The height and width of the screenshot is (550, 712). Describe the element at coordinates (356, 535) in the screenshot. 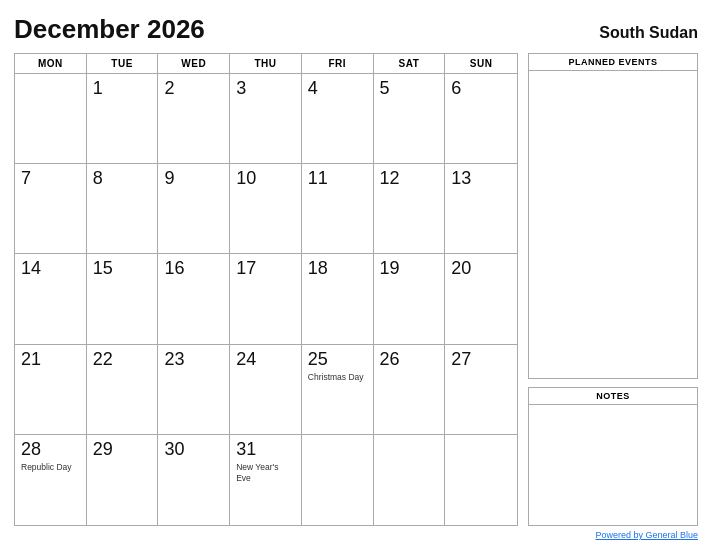

I see `footer: Powered by General Blue` at that location.